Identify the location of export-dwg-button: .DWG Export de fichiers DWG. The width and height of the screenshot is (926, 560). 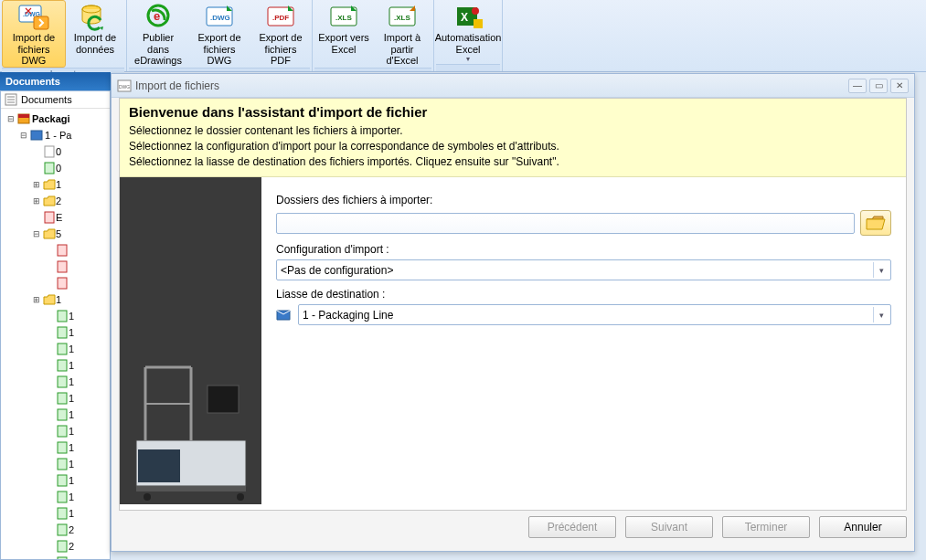
(219, 34).